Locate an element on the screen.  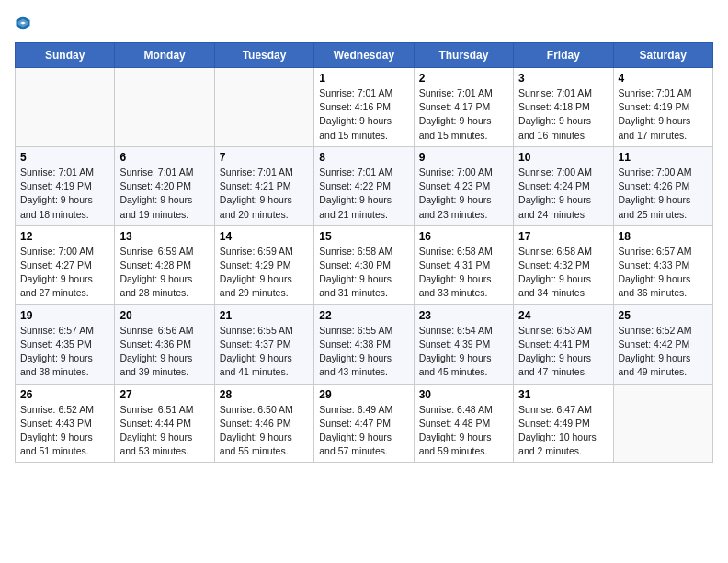
day-detail: Sunrise: 6:47 AM Sunset: 4:49 PM Dayligh… is located at coordinates (563, 431).